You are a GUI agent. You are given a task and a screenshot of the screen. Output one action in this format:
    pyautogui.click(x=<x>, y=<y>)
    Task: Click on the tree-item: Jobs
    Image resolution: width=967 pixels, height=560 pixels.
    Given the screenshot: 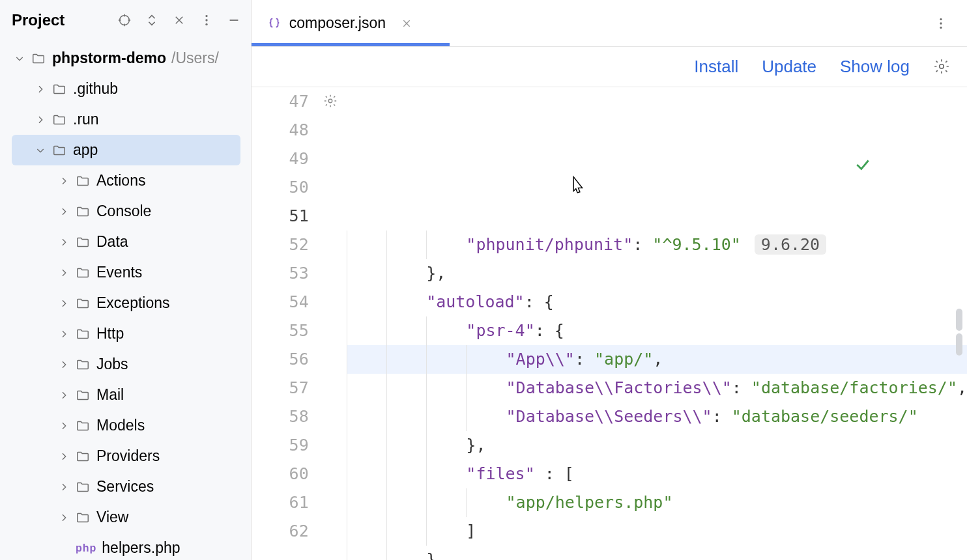 What is the action you would take?
    pyautogui.click(x=125, y=365)
    